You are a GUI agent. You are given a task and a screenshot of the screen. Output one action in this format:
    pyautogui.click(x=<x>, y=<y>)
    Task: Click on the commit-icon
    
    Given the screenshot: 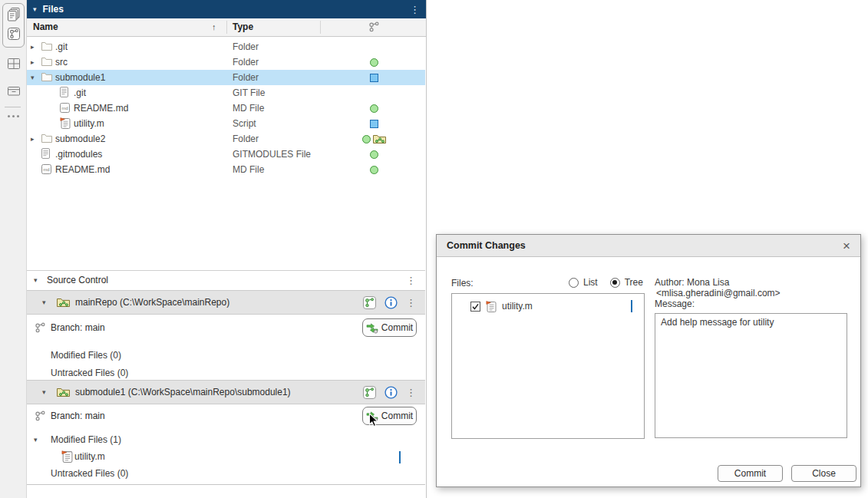 What is the action you would take?
    pyautogui.click(x=372, y=328)
    